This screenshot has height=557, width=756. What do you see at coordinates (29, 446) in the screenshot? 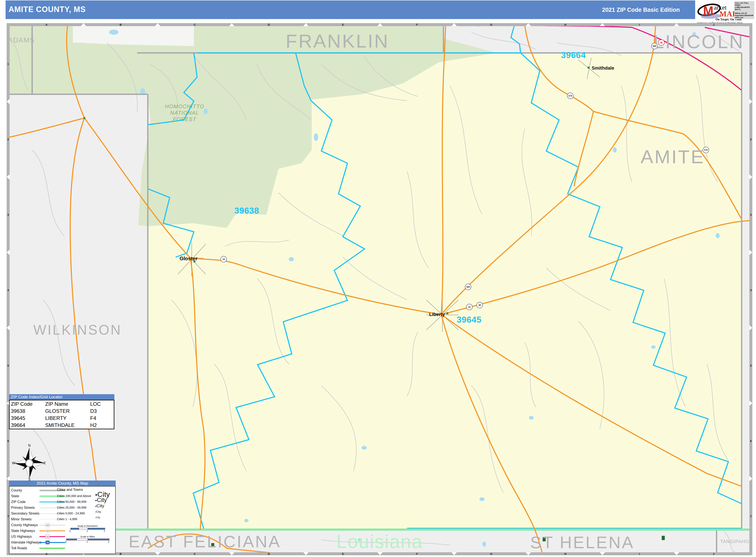
I see `compass-north-label: N` at bounding box center [29, 446].